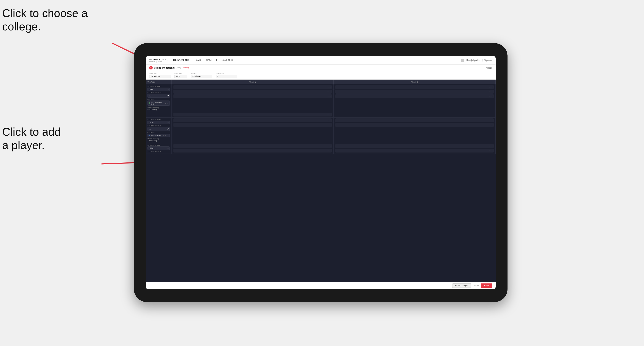 This screenshot has width=644, height=346. What do you see at coordinates (158, 148) in the screenshot?
I see `time-input-3: 10:20 ⏱` at bounding box center [158, 148].